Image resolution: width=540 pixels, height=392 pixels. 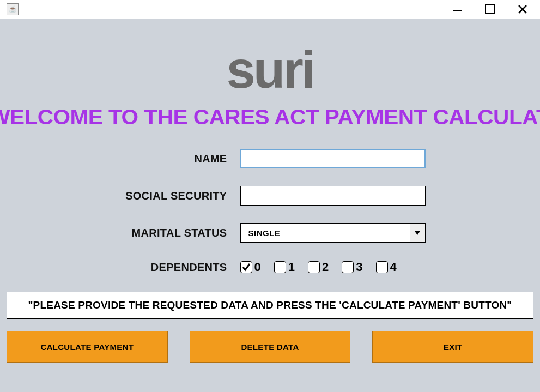 What do you see at coordinates (172, 159) in the screenshot?
I see `label-name: NAME` at bounding box center [172, 159].